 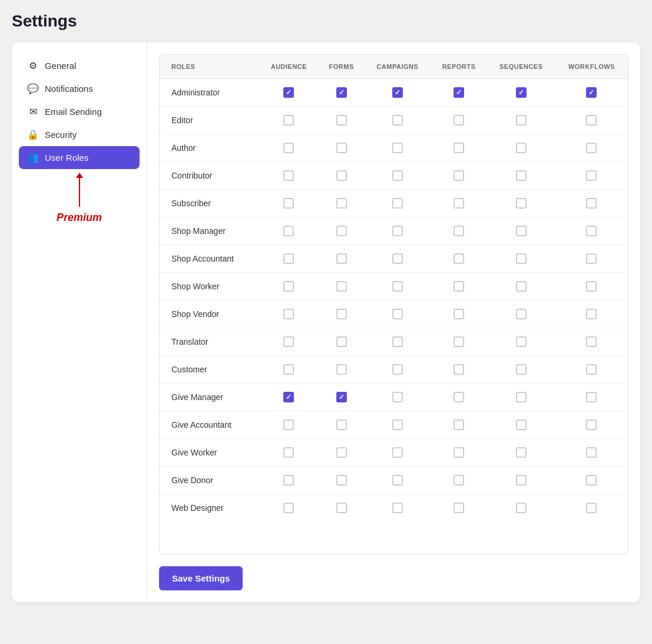 I want to click on sidebar-item-general: ⚙ General, so click(x=79, y=66).